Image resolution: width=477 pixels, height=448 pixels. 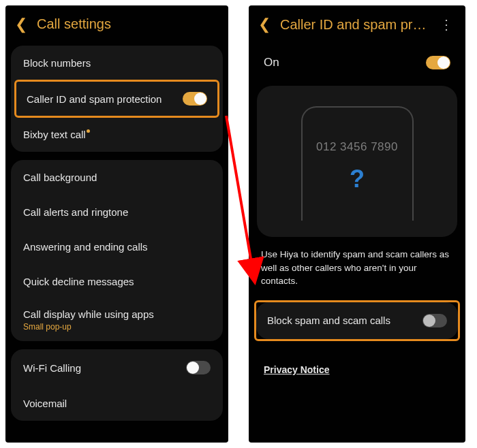 What do you see at coordinates (79, 282) in the screenshot?
I see `row-label: Quick decline messages` at bounding box center [79, 282].